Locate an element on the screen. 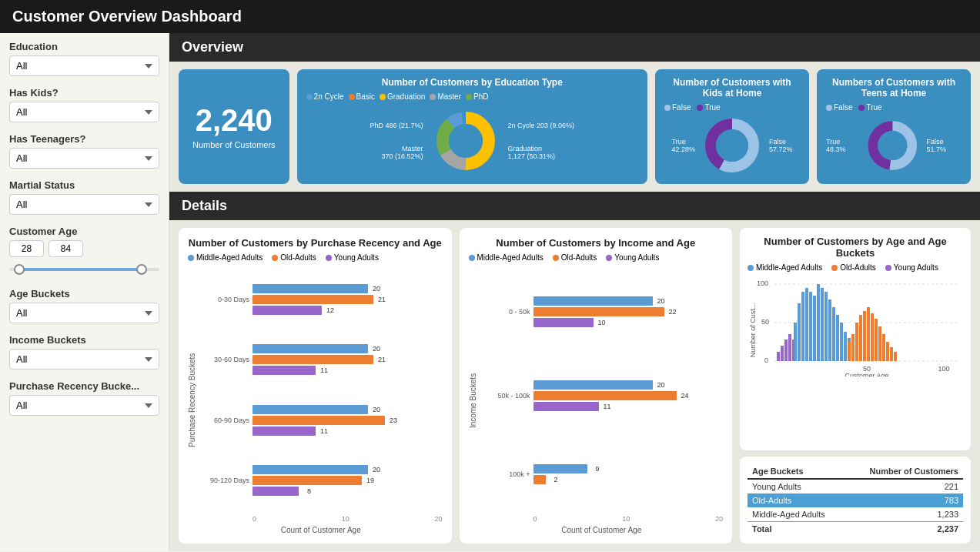  filter-education-select: All is located at coordinates (85, 66).